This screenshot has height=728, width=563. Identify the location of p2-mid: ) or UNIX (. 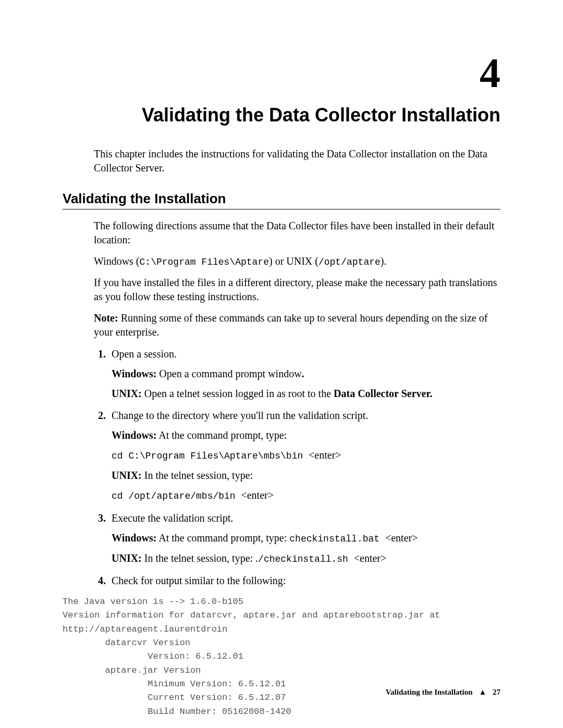
(294, 261).